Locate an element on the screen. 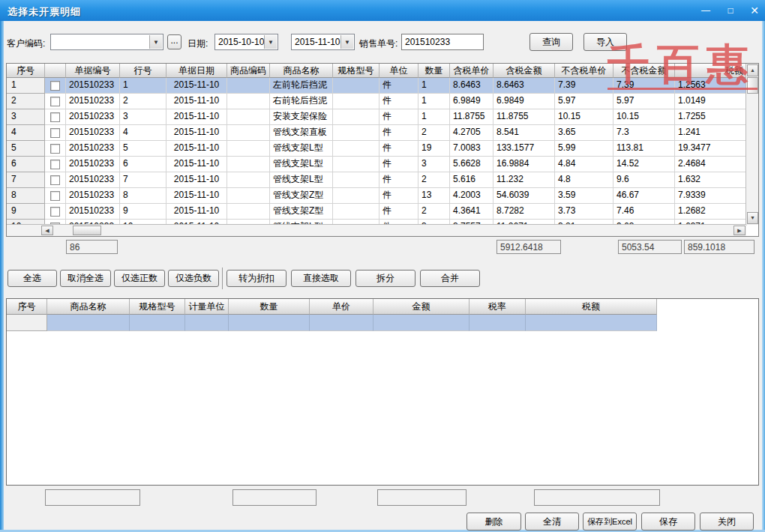 Image resolution: width=765 pixels, height=532 pixels. grid1-column-header: 单据日期 is located at coordinates (196, 70).